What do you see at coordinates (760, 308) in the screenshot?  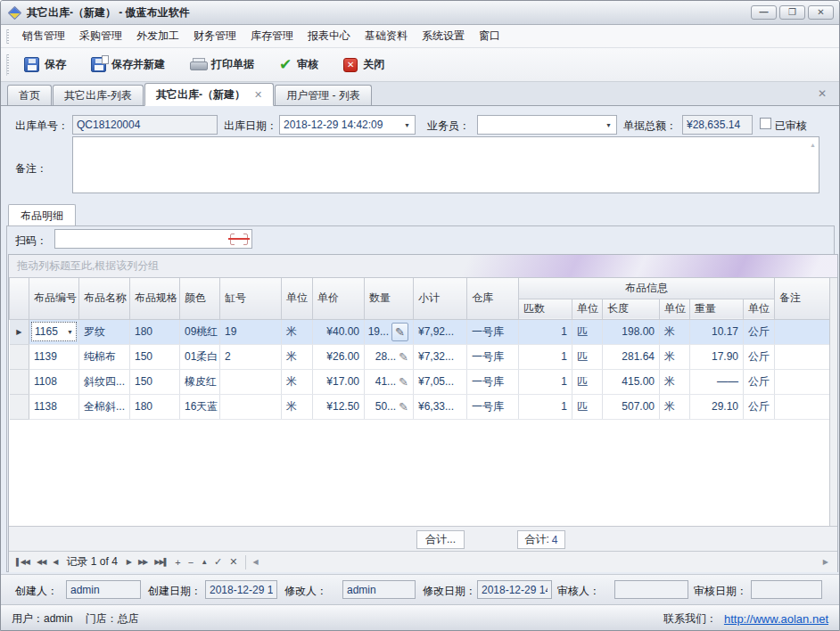 I see `col-wt-unit: 单位` at bounding box center [760, 308].